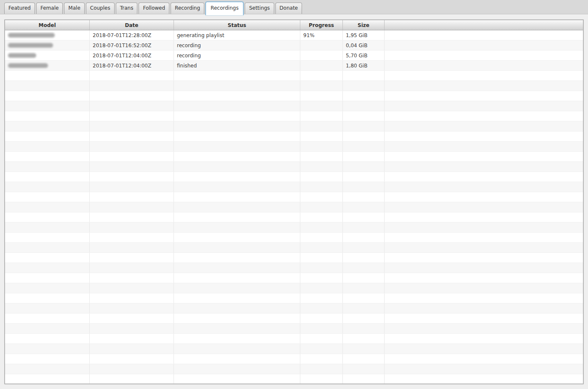 The width and height of the screenshot is (588, 389). What do you see at coordinates (237, 25) in the screenshot?
I see `column-header-status: Status` at bounding box center [237, 25].